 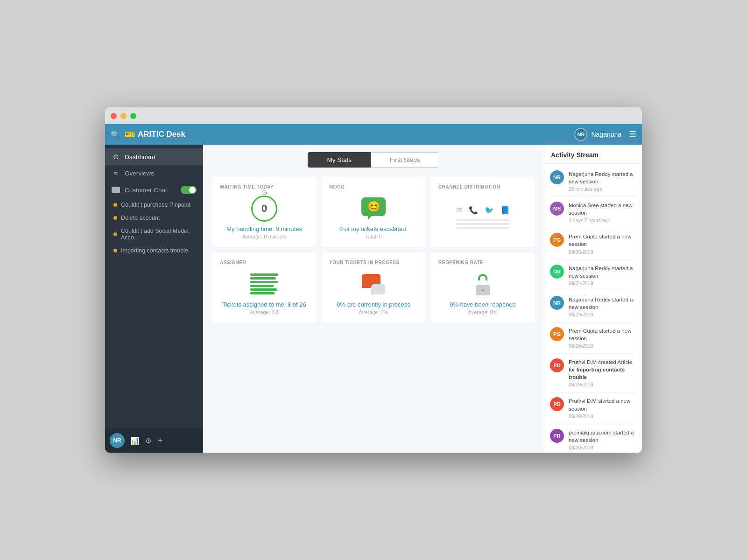 I want to click on waiting-time-avg: Average: 0 minutes, so click(x=264, y=237).